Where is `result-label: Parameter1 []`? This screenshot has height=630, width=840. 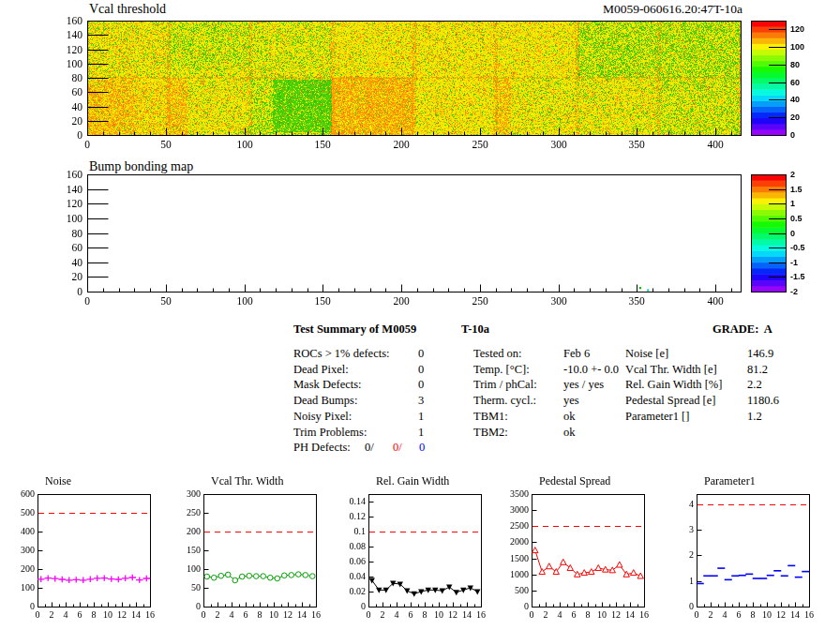 result-label: Parameter1 [] is located at coordinates (657, 416).